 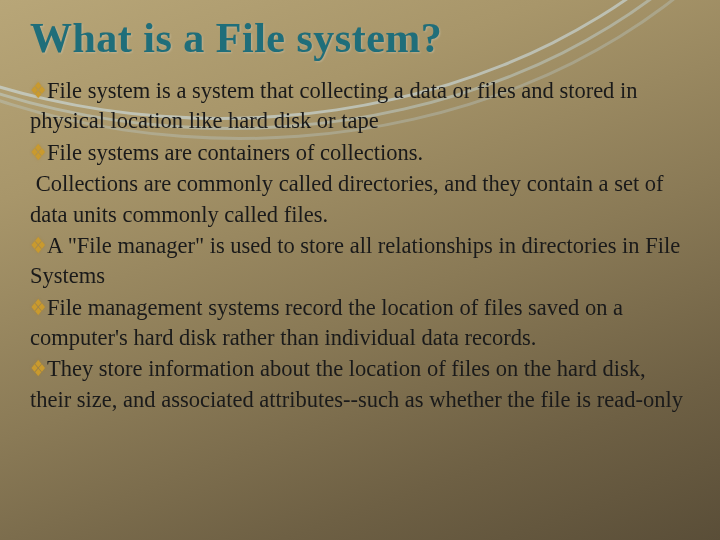 I want to click on bullet-text: They store information about the locatio…, so click(x=356, y=384).